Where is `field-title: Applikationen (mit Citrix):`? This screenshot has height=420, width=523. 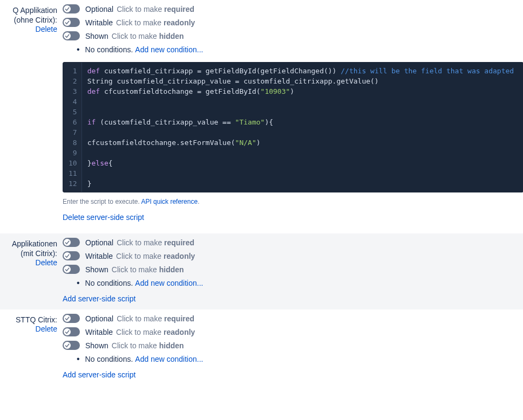 field-title: Applikationen (mit Citrix): is located at coordinates (29, 249).